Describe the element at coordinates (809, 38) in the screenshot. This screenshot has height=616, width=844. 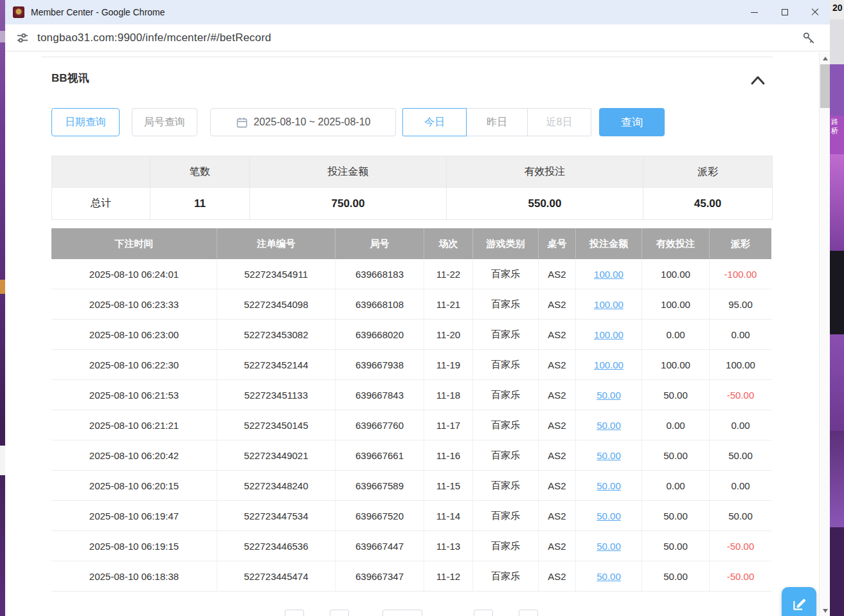
I see `password-key-icon` at that location.